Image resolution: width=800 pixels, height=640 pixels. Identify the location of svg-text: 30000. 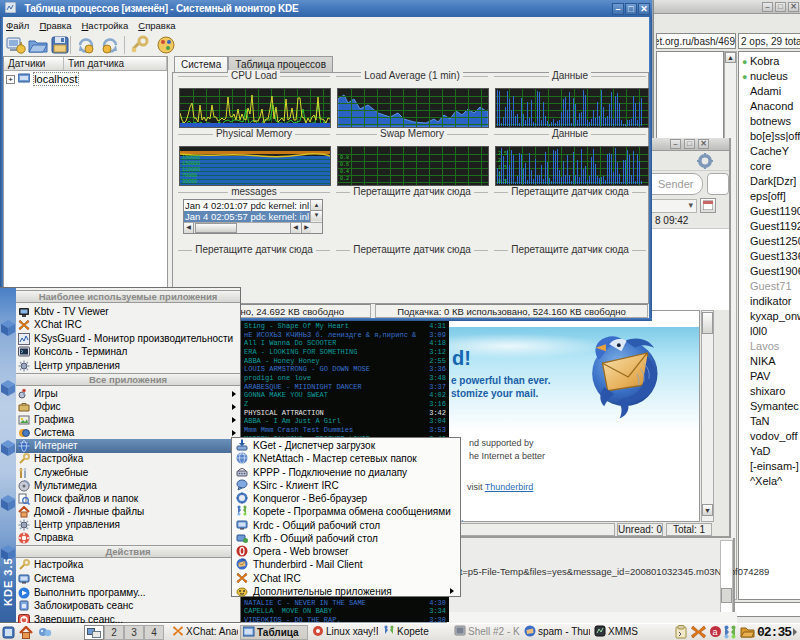
(190, 182).